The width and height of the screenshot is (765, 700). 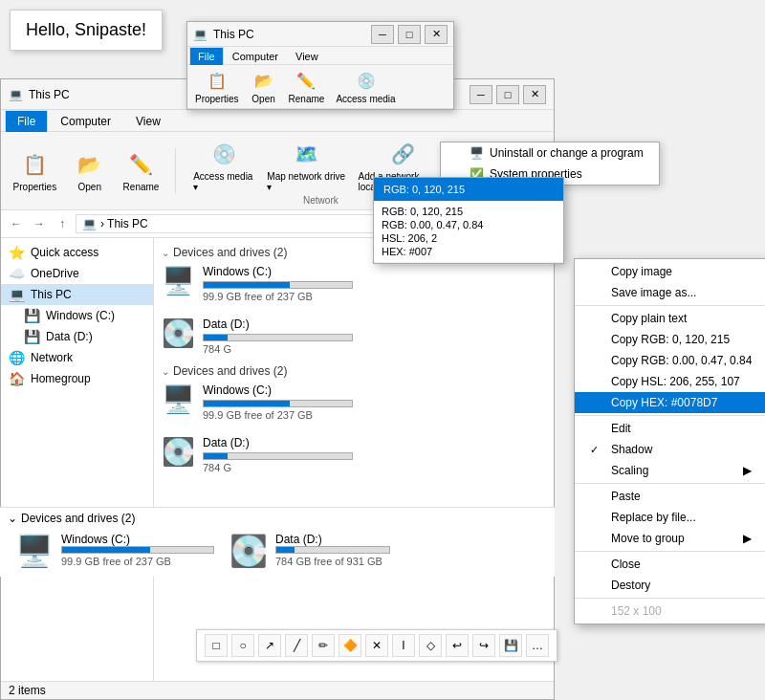 I want to click on ctx-replace-file: Replace by file..., so click(x=669, y=517).